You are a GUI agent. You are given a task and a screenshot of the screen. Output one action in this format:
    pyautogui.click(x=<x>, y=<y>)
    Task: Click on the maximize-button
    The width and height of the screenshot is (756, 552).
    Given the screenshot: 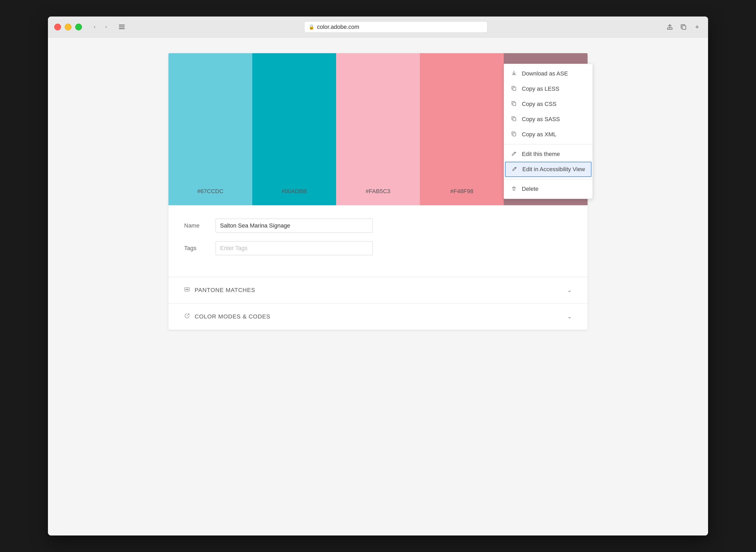 What is the action you would take?
    pyautogui.click(x=79, y=27)
    